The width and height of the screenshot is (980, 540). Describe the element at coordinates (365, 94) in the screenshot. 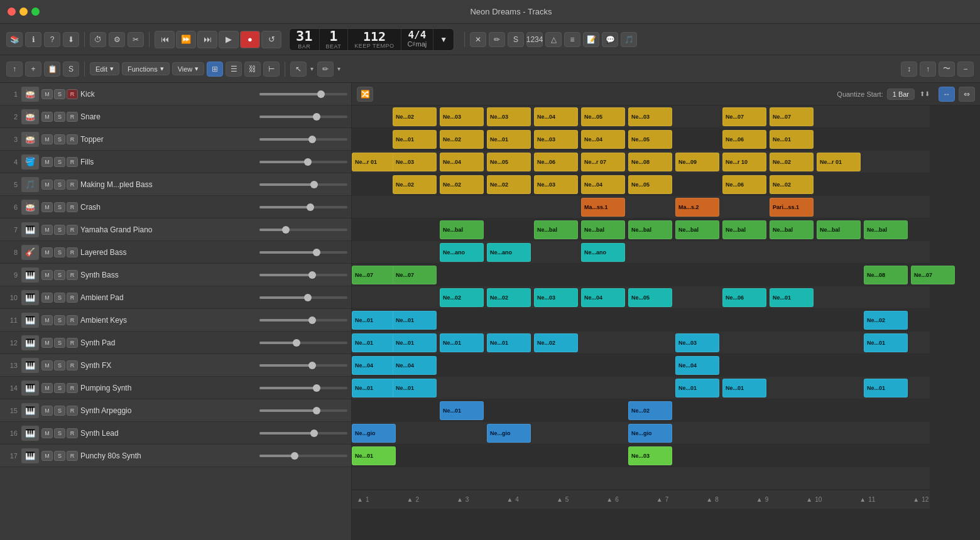

I see `region-options-icon: 🔀` at that location.